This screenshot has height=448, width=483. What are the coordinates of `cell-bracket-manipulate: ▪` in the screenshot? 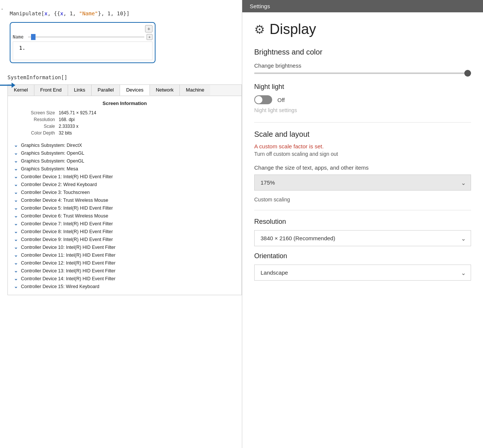 It's located at (2, 9).